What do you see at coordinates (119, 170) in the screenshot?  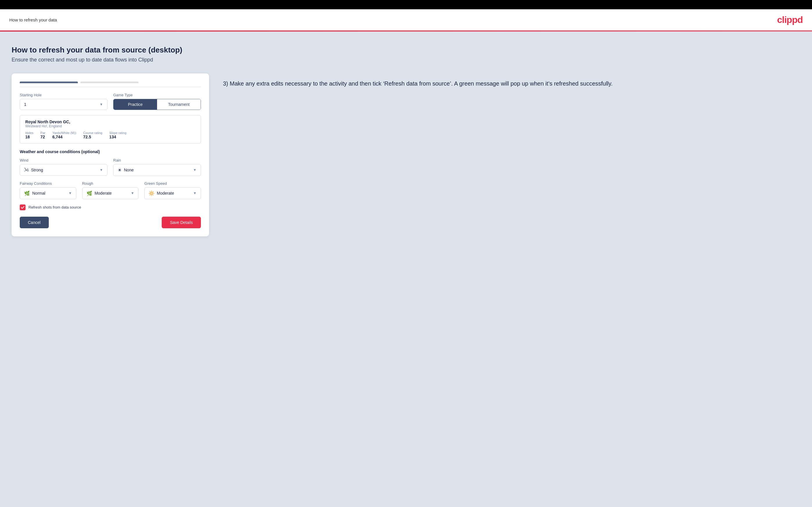 I see `rain-icon: ☀` at bounding box center [119, 170].